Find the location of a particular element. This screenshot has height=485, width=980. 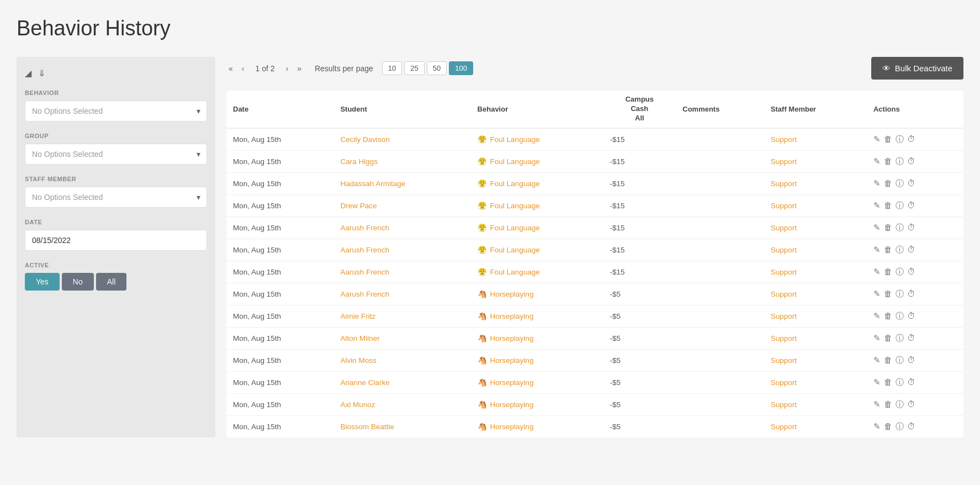

bulk-deactivate-button: 👁 Bulk Deactivate is located at coordinates (918, 68).